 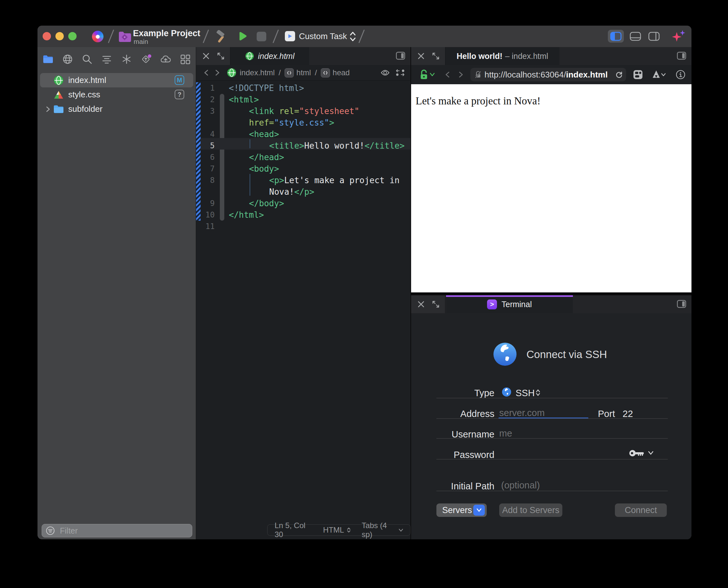 I want to click on task-selector-chevrons-icon, so click(x=353, y=37).